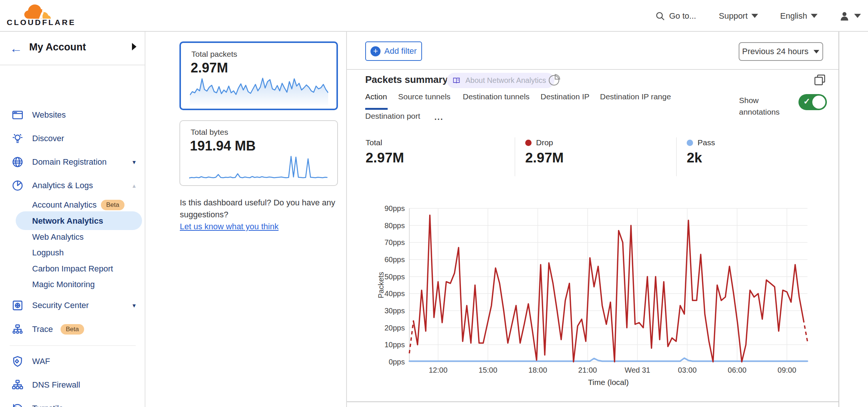  What do you see at coordinates (385, 158) in the screenshot?
I see `stat-value: 2.97M` at bounding box center [385, 158].